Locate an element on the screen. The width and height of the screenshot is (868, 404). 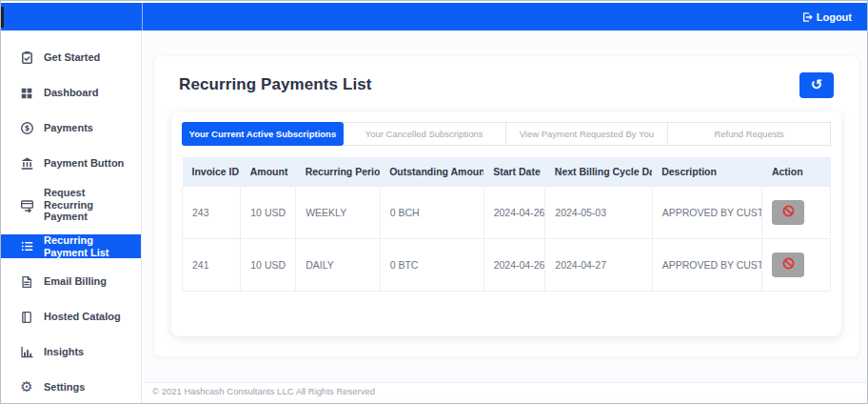
sidebar-item-dashboard: Dashboard is located at coordinates (70, 93).